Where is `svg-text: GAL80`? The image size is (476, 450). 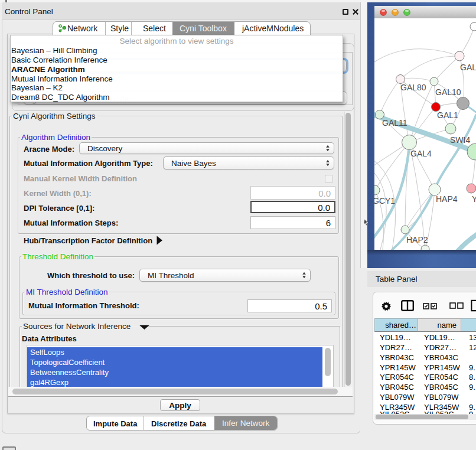 svg-text: GAL80 is located at coordinates (413, 87).